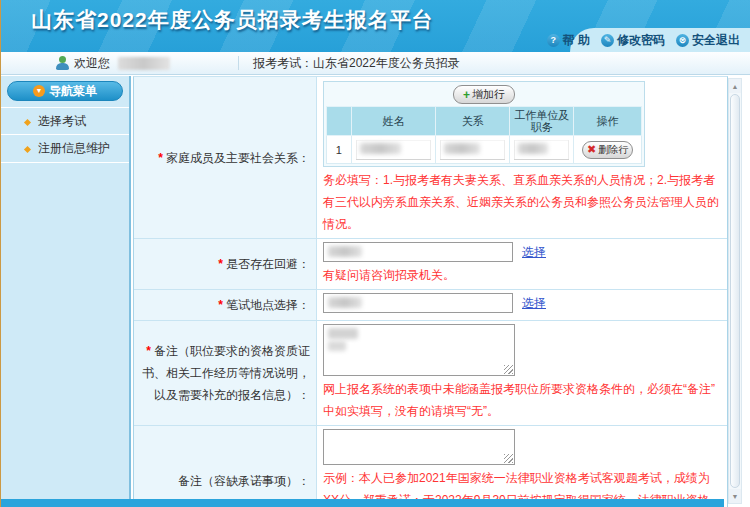  I want to click on promise-label: 备注（容缺承诺事项）：, so click(226, 466).